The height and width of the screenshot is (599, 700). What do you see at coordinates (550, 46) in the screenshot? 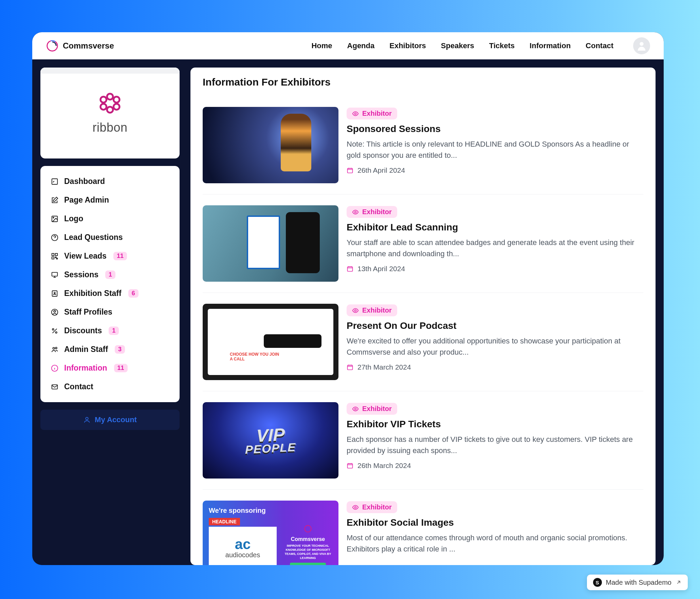
I see `nav-information: Information` at bounding box center [550, 46].